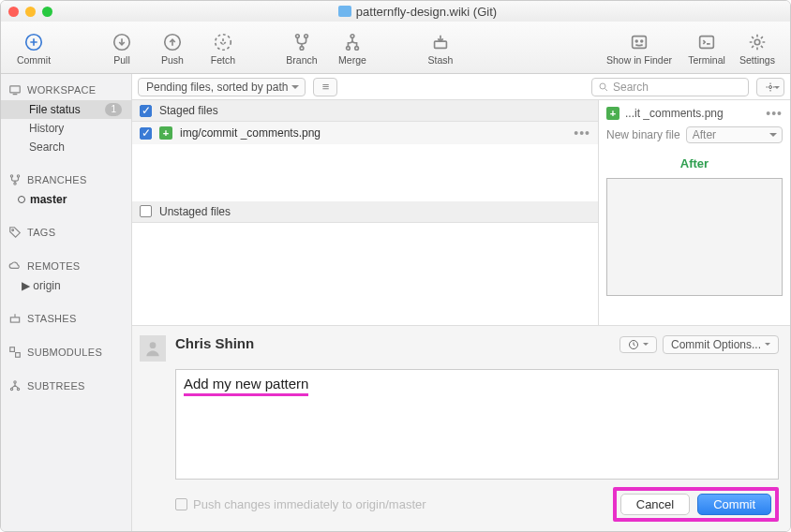  What do you see at coordinates (66, 286) in the screenshot?
I see `sidebar-remote-origin: ▶ origin` at bounding box center [66, 286].